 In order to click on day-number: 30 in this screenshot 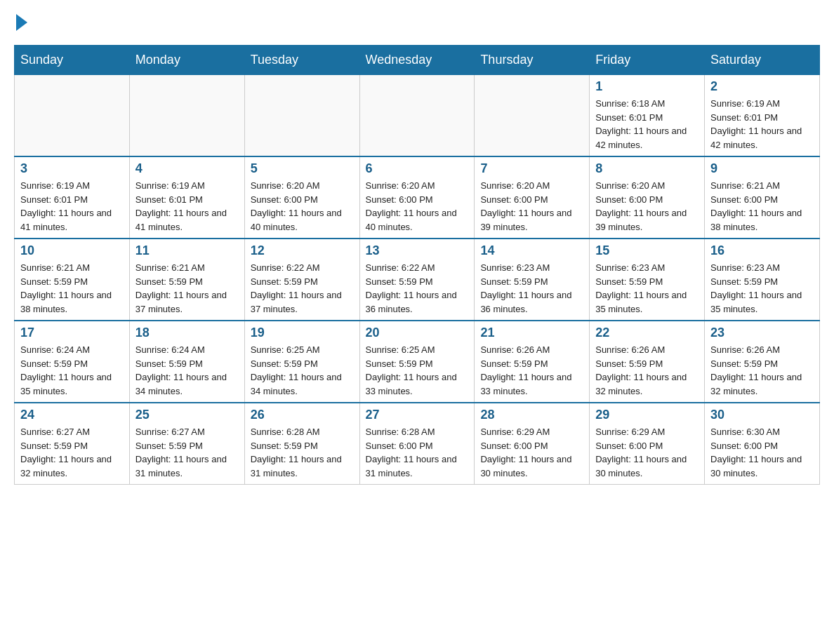, I will do `click(762, 415)`.